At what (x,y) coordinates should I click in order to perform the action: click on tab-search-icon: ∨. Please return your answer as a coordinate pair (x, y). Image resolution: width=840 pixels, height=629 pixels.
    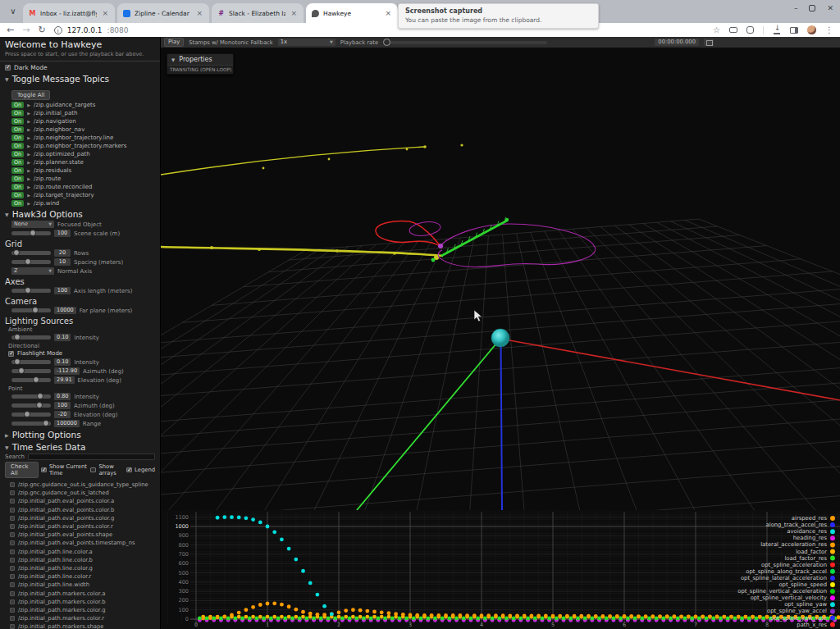
    Looking at the image, I should click on (13, 11).